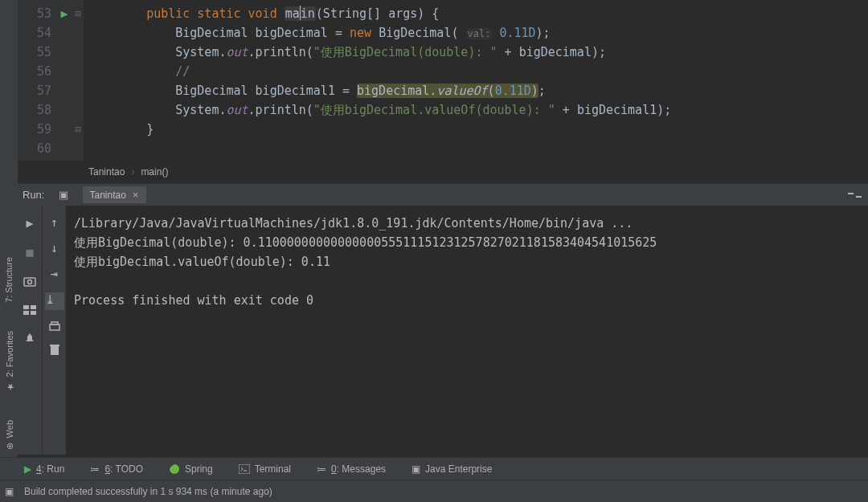 This screenshot has height=502, width=868. I want to click on line-number: 56, so click(35, 71).